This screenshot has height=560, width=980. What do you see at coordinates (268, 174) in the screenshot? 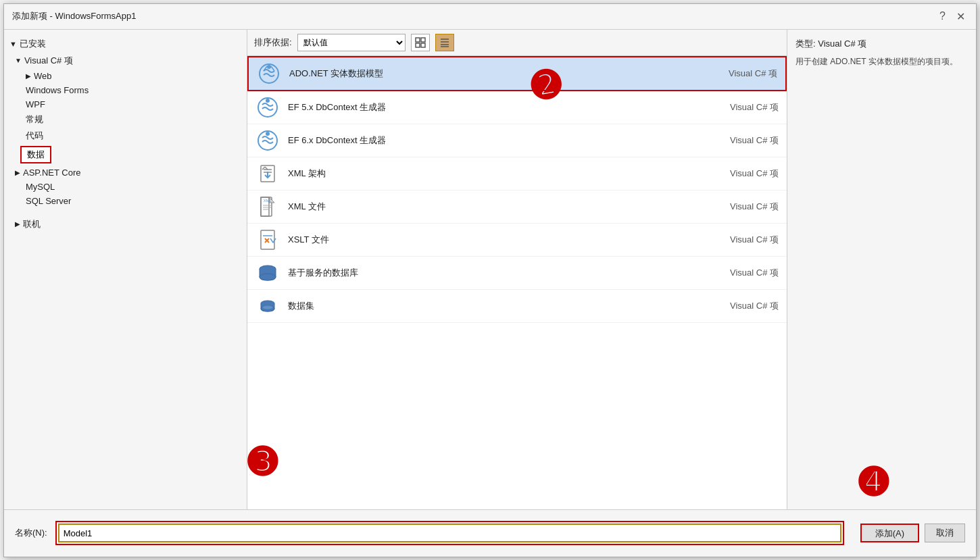
I see `xml-schema-icon` at bounding box center [268, 174].